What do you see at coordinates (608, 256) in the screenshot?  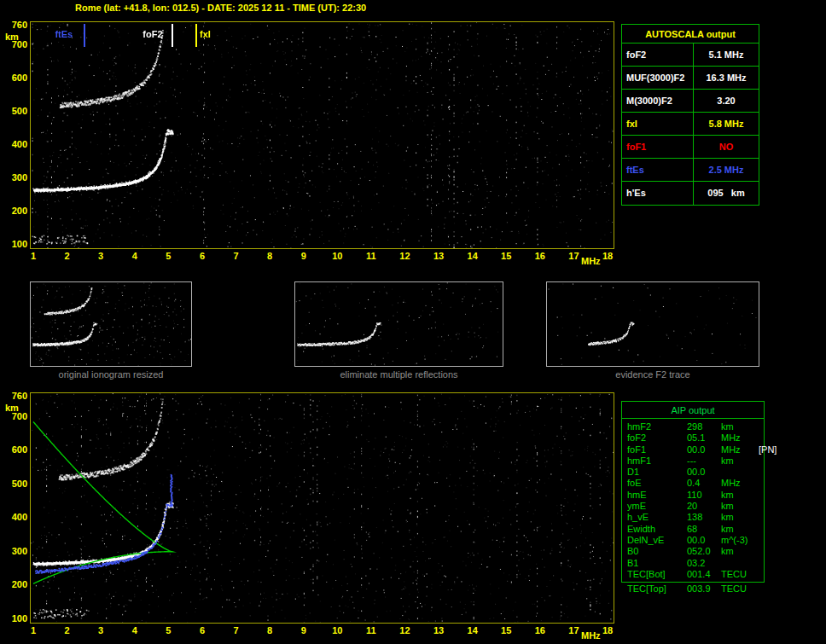 I see `x-tick-label: 18` at bounding box center [608, 256].